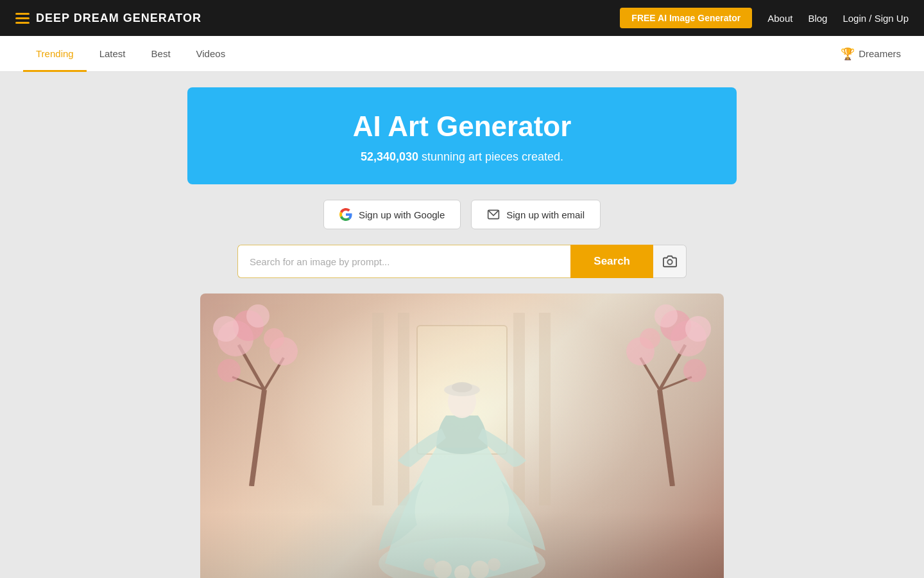 The height and width of the screenshot is (578, 924). I want to click on search-input, so click(404, 261).